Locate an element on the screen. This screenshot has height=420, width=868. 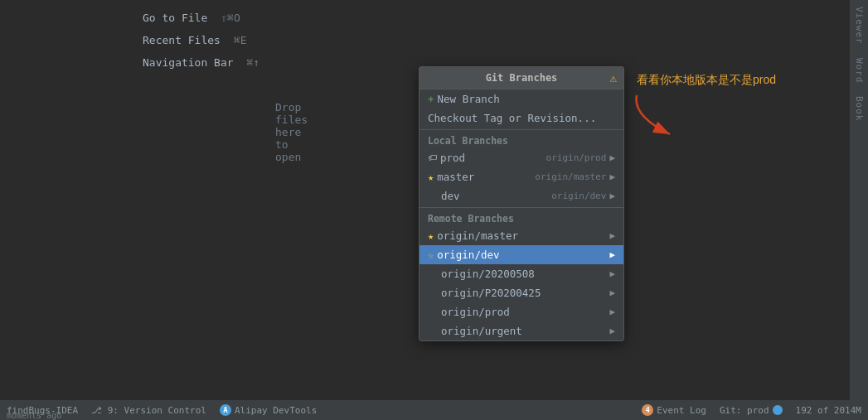
local-branches-section: Local Branches is located at coordinates (521, 140).